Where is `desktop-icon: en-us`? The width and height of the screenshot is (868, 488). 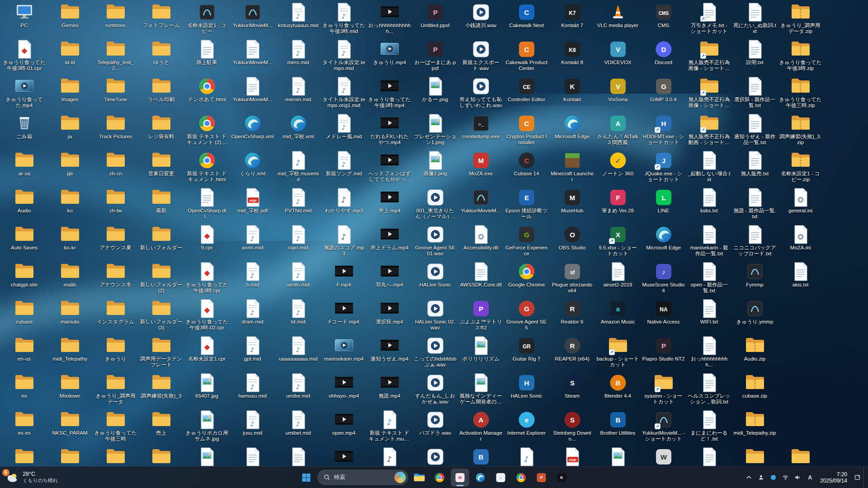
desktop-icon: en-us is located at coordinates (24, 348).